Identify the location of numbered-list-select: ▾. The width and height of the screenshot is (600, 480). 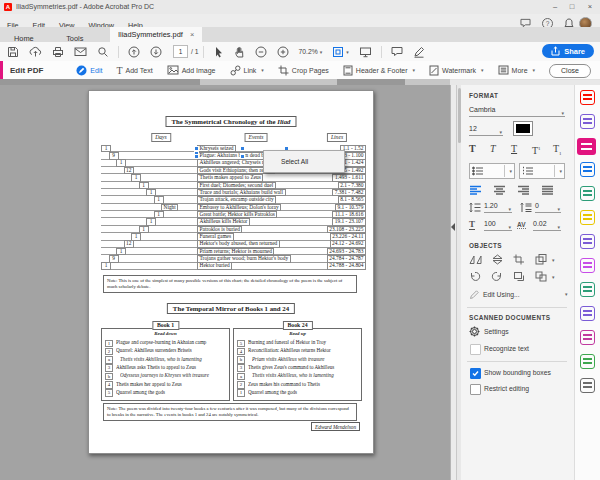
(542, 171).